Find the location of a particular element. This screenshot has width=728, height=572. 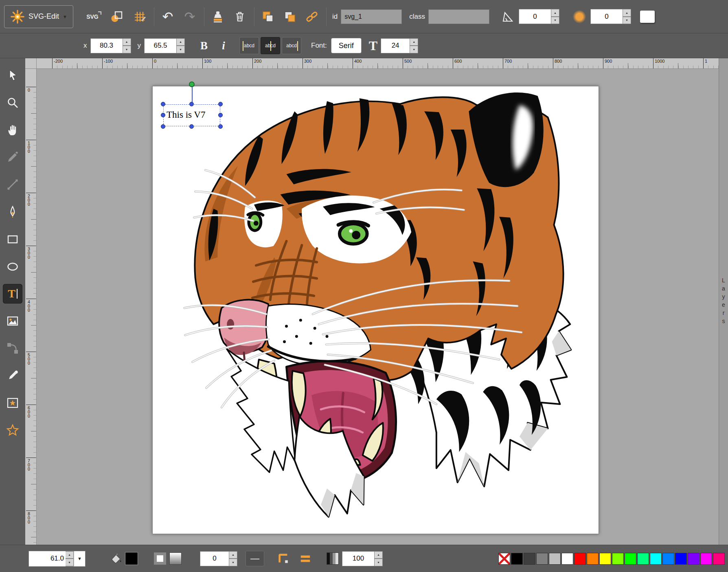

source-editor-button: SVG is located at coordinates (92, 17).